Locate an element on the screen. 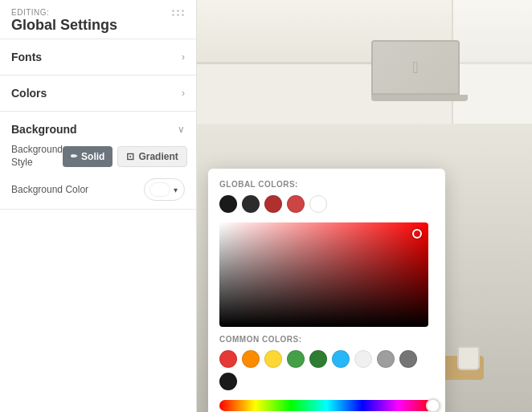 Image resolution: width=532 pixels, height=412 pixels. laptop-base is located at coordinates (419, 98).